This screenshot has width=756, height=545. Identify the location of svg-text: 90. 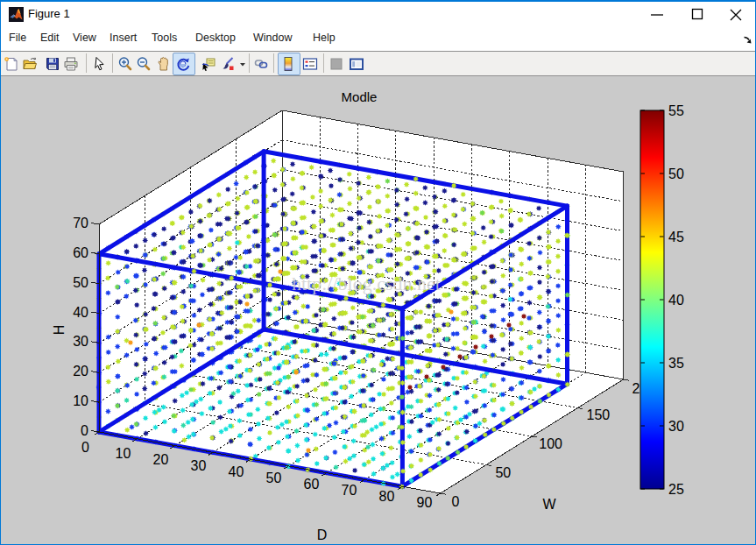
(425, 503).